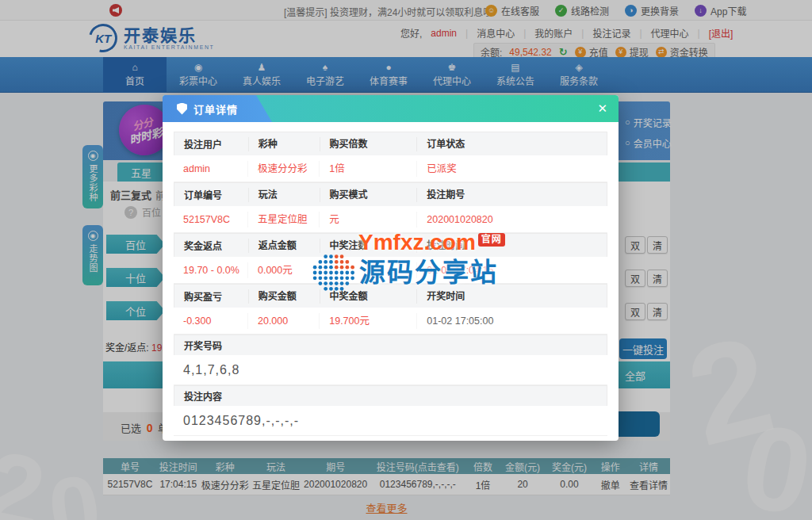 This screenshot has width=812, height=520. Describe the element at coordinates (368, 195) in the screenshot. I see `field-label: 购买模式` at that location.